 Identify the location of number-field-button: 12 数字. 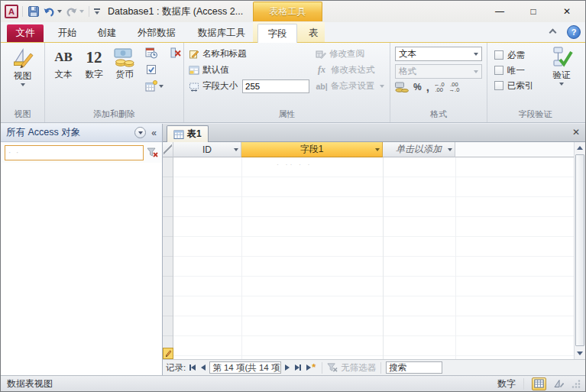
(94, 69).